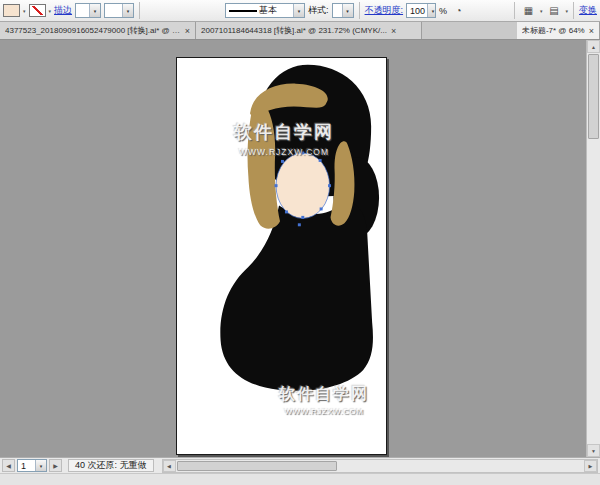 This screenshot has width=600, height=485. I want to click on status-bar: ◀ 1 ▾ ▶ 40 次还原: 无重做 ◀ ▶, so click(300, 465).